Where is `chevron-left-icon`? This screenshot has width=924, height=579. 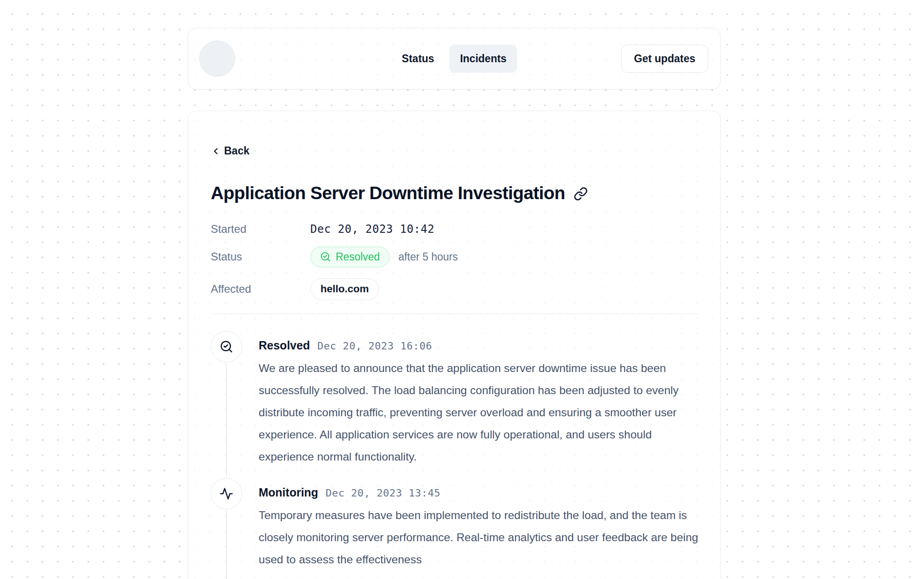 chevron-left-icon is located at coordinates (216, 151).